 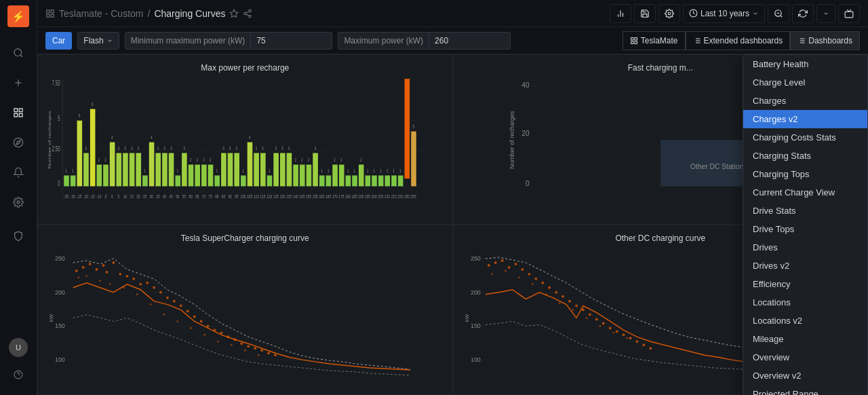 I want to click on dropdown-item-drive-tops: Drive Tops, so click(x=806, y=229).